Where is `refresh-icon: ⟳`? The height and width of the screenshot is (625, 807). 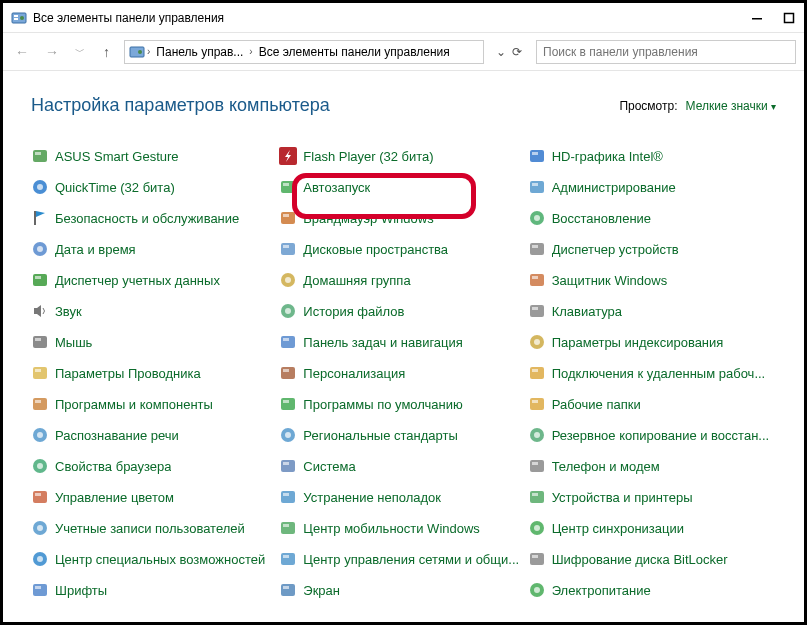 refresh-icon: ⟳ is located at coordinates (517, 52).